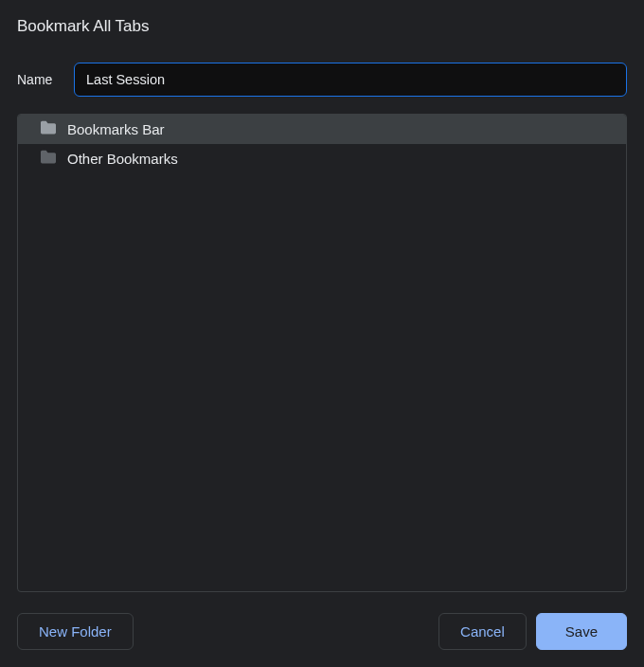  I want to click on folder-label: Other Bookmarks, so click(123, 159).